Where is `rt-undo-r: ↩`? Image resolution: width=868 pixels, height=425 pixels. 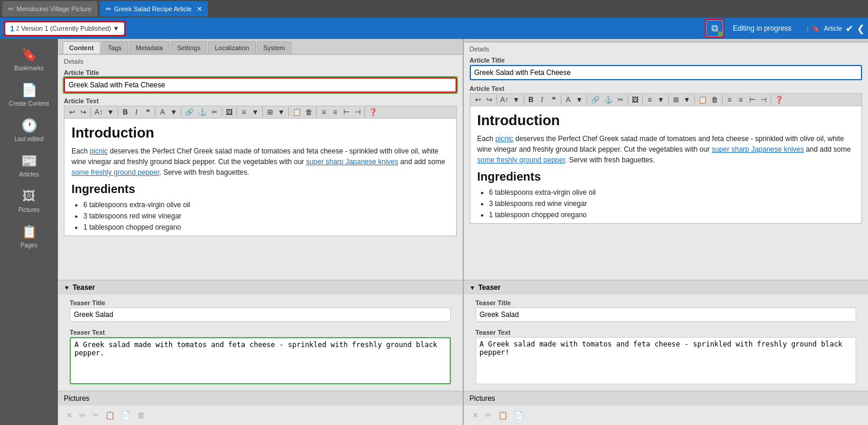 rt-undo-r: ↩ is located at coordinates (478, 100).